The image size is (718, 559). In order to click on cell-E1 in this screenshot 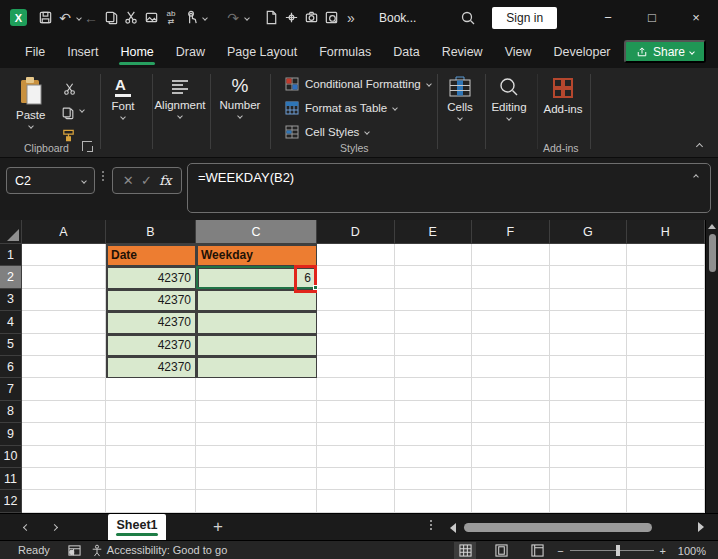, I will do `click(434, 255)`.